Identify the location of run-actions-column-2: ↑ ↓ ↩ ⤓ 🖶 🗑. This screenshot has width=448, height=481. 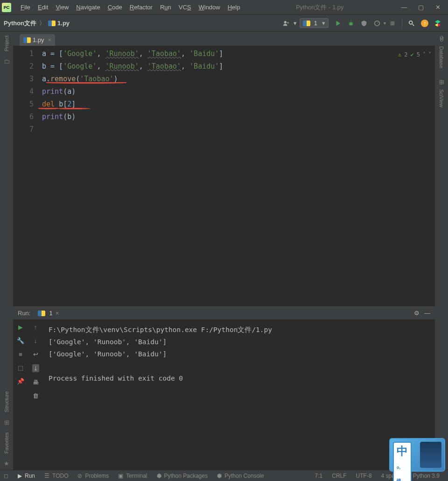
(35, 395).